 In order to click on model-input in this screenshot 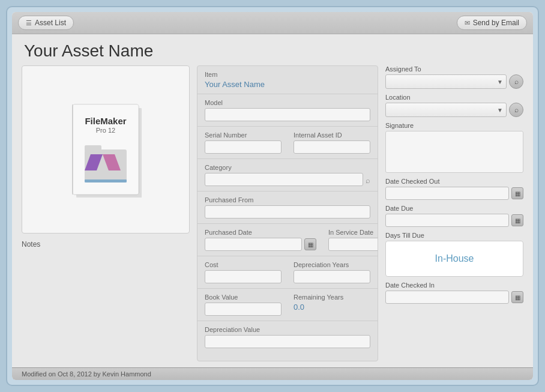, I will do `click(288, 115)`.